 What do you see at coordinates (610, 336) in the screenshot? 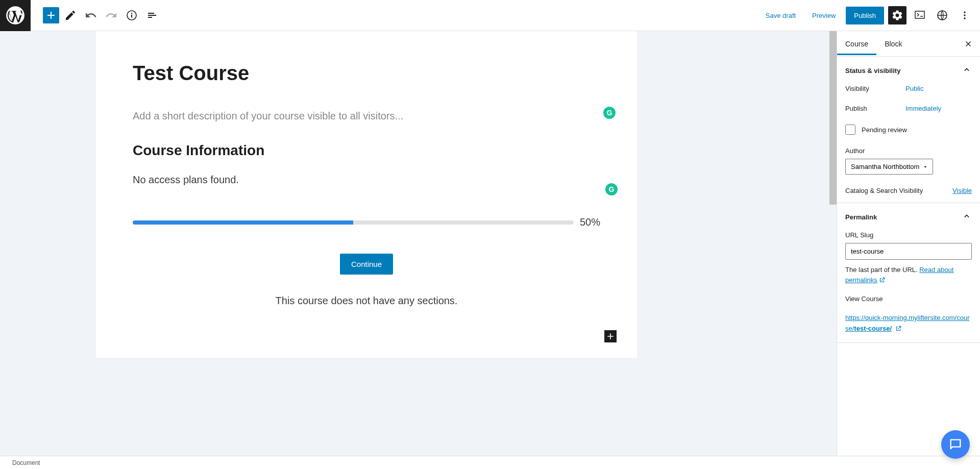
I see `add-section-button` at bounding box center [610, 336].